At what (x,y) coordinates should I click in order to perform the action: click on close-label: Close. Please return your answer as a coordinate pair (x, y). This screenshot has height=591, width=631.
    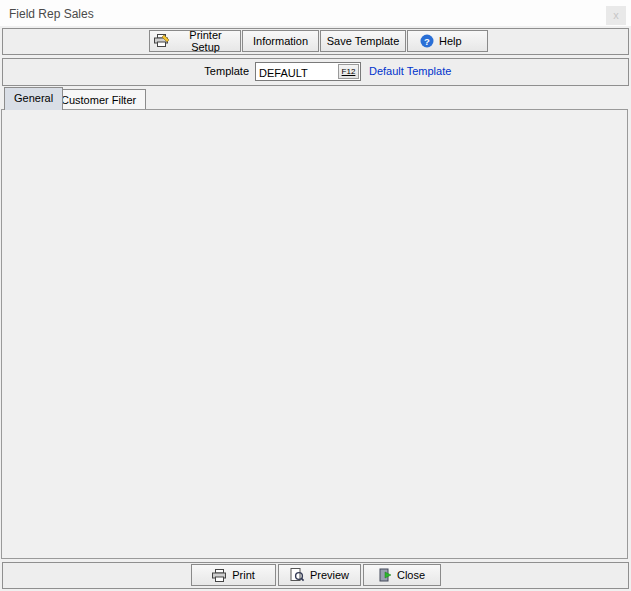
    Looking at the image, I should click on (411, 575).